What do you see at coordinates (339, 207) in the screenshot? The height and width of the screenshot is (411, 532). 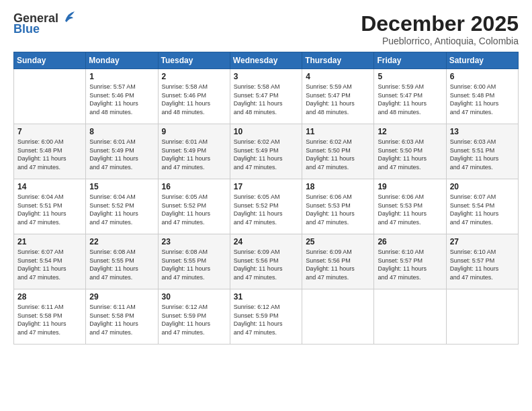 I see `cell-w3-d4: 18Sunrise: 6:06 AMSunset: 5:53 PMDayligh…` at bounding box center [339, 207].